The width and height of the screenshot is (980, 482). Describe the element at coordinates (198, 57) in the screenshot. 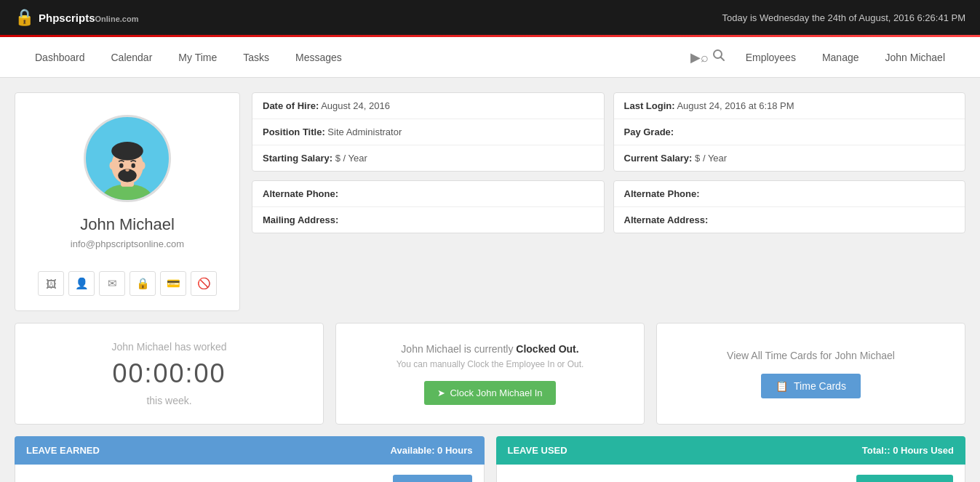

I see `nav-item-my-time: My Time` at that location.